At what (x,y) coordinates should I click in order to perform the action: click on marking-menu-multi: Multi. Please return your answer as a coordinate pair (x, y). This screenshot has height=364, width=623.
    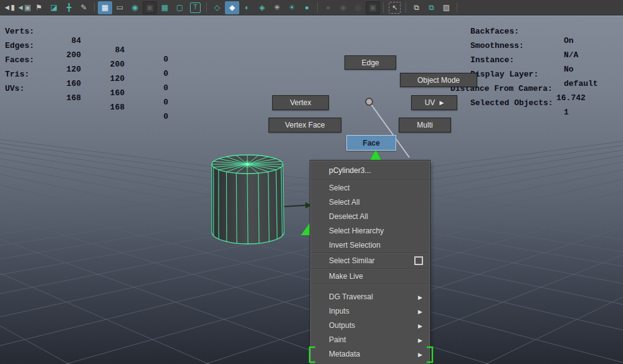
    Looking at the image, I should click on (425, 125).